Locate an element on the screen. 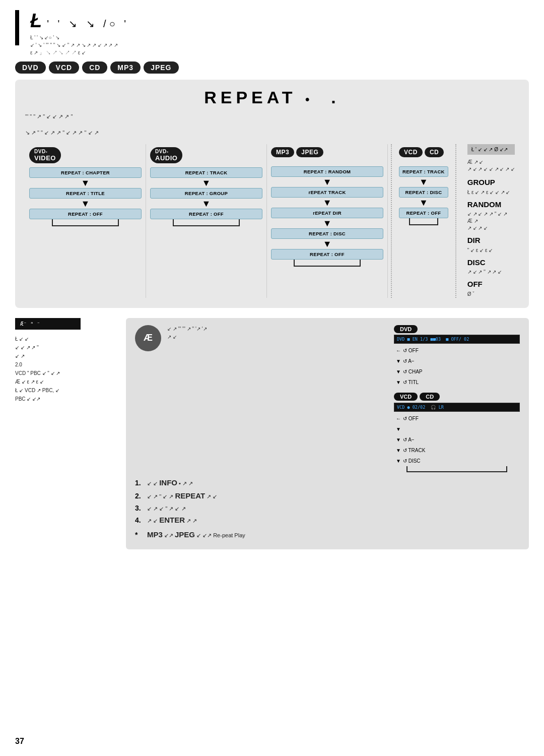 Image resolution: width=544 pixels, height=756 pixels. note-off-term: OFF is located at coordinates (491, 284).